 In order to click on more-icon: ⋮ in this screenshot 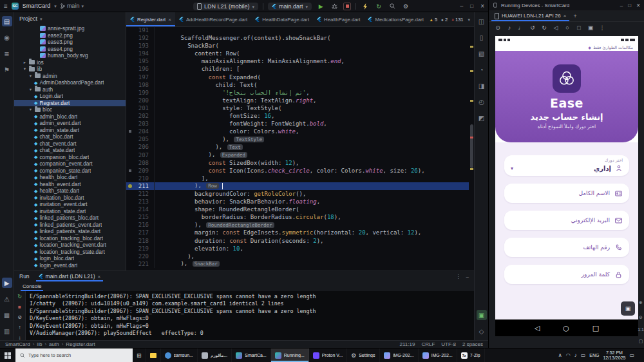, I will do `click(459, 277)`.